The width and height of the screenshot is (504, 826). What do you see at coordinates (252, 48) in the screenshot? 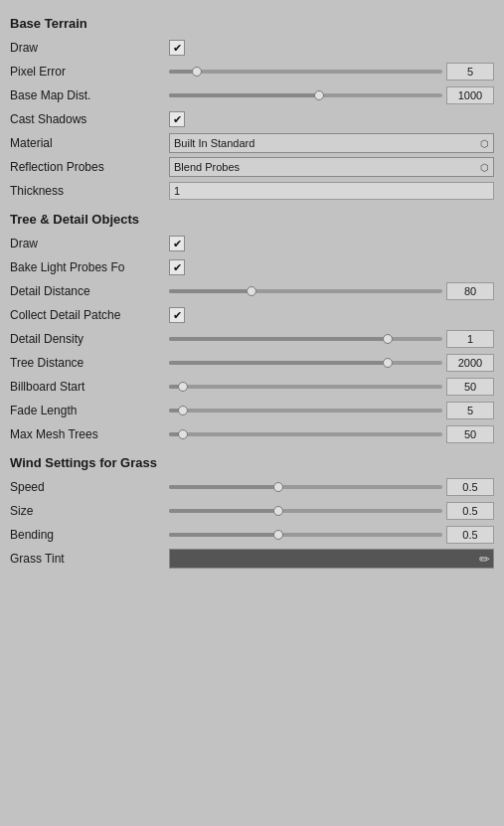
I see `draw-row: Draw` at bounding box center [252, 48].